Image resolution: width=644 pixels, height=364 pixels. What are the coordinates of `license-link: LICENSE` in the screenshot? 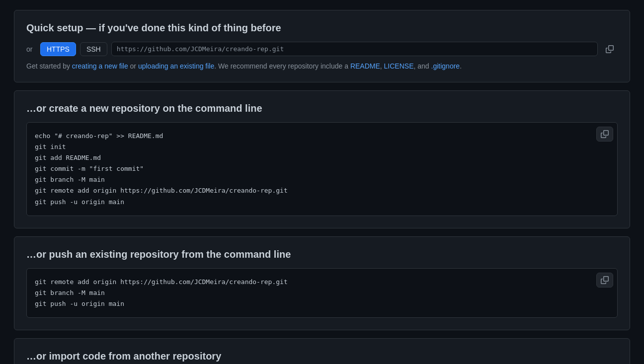 It's located at (399, 66).